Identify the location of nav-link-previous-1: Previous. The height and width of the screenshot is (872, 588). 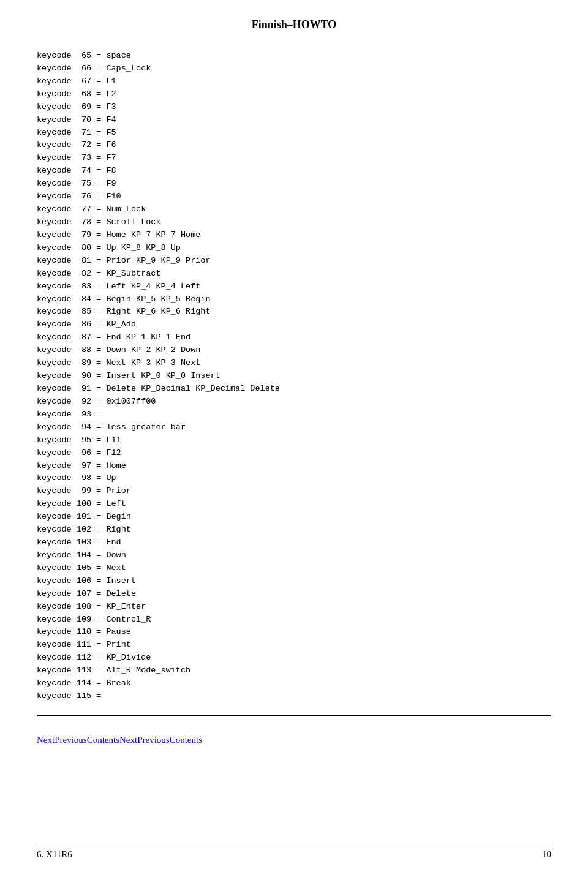
(71, 740).